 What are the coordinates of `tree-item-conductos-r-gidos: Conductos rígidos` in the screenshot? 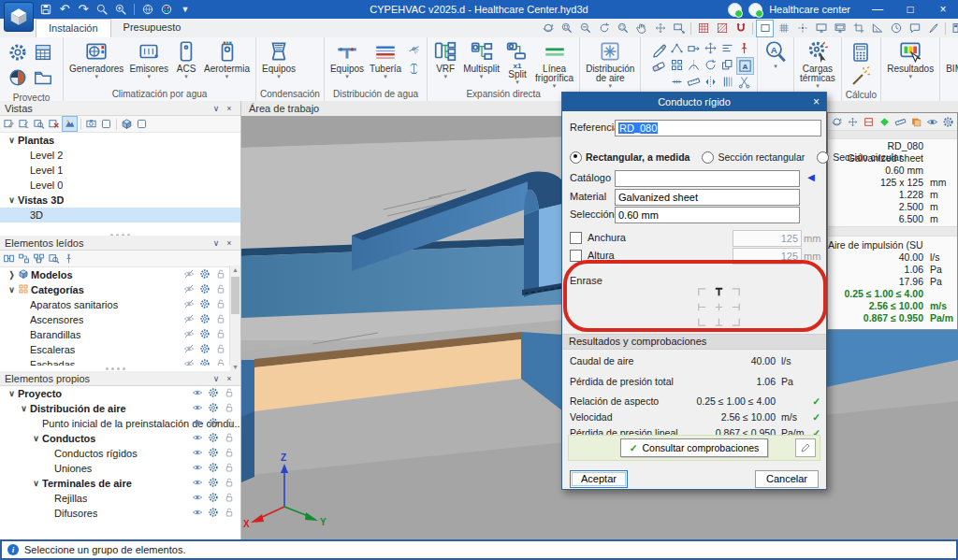 It's located at (120, 453).